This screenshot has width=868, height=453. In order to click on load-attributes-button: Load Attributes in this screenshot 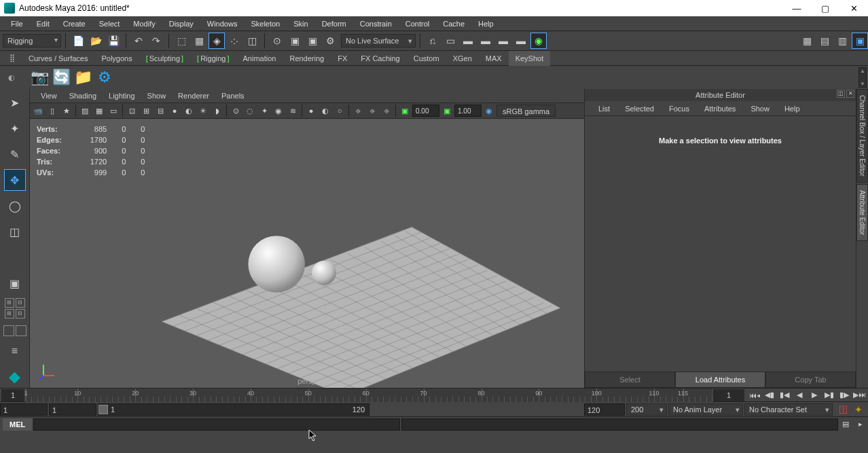, I will do `click(720, 380)`.